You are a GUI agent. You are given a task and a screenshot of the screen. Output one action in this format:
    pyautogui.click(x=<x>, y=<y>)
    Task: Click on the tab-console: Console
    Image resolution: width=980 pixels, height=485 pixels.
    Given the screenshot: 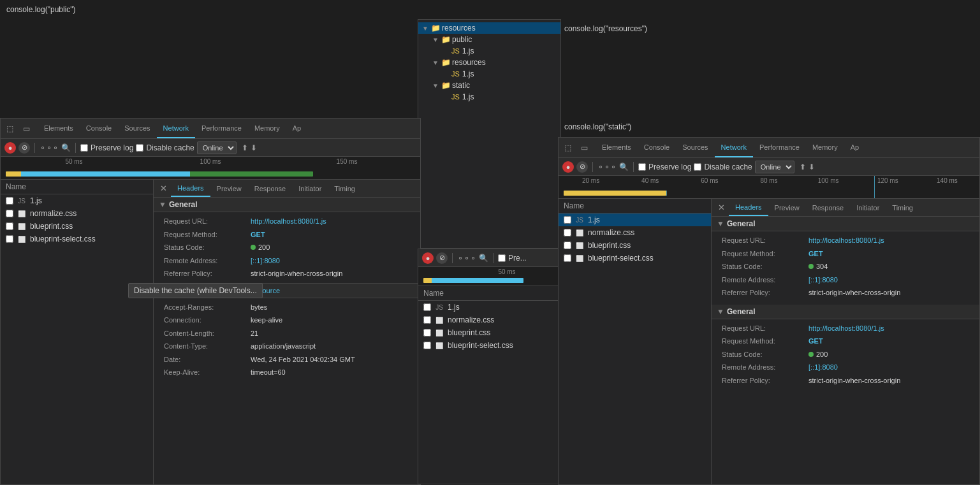 What is the action you would take?
    pyautogui.click(x=99, y=129)
    